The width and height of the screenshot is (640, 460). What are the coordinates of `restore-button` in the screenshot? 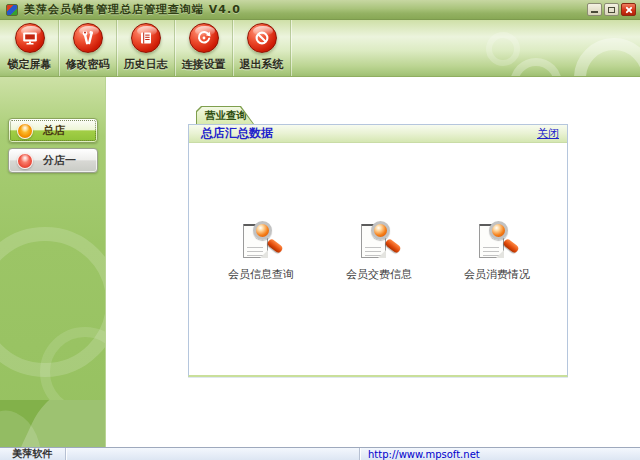 It's located at (612, 10).